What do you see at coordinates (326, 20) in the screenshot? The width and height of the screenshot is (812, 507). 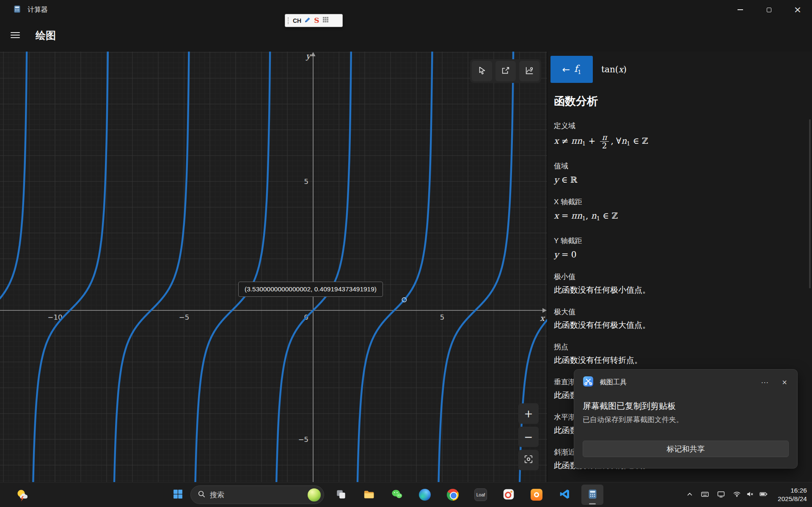 I see `ime-toolbox-icon` at bounding box center [326, 20].